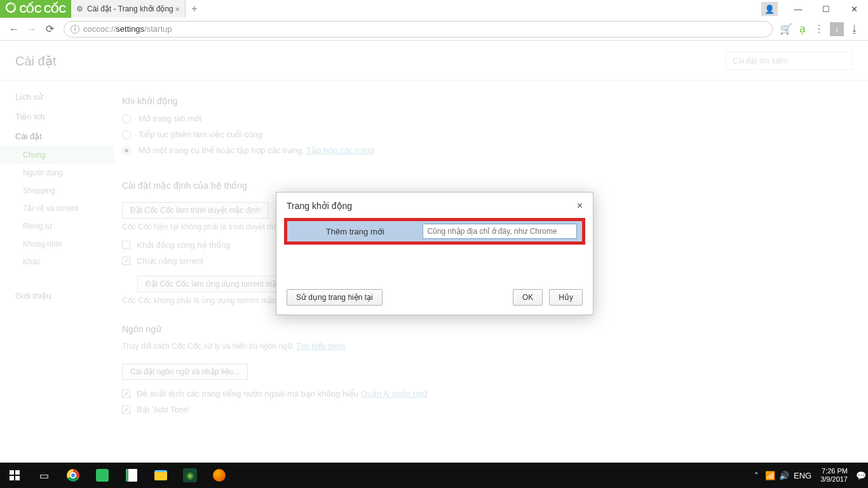 The image size is (868, 488). I want to click on dialog-footer: Sử dụng trang hiện tại OK Hủy, so click(435, 280).